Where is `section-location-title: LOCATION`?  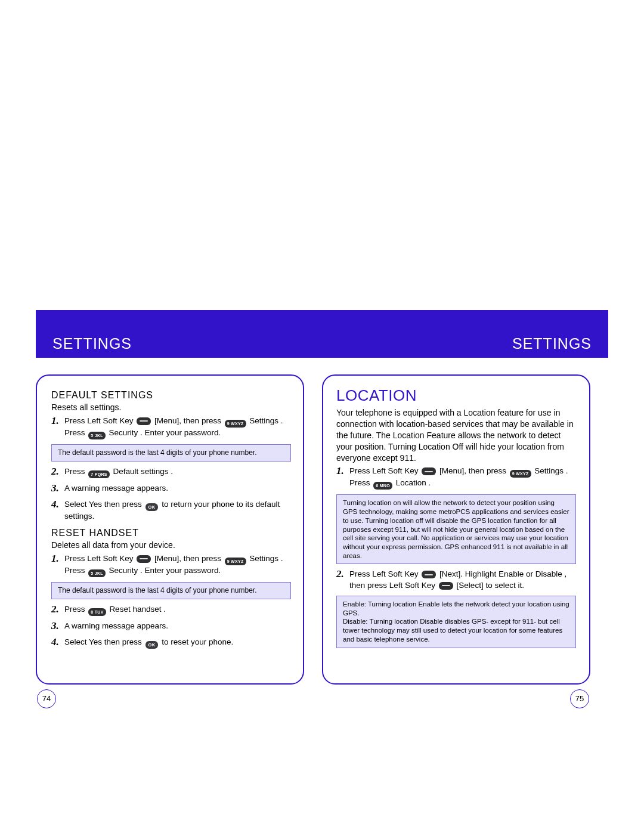 section-location-title: LOCATION is located at coordinates (456, 396).